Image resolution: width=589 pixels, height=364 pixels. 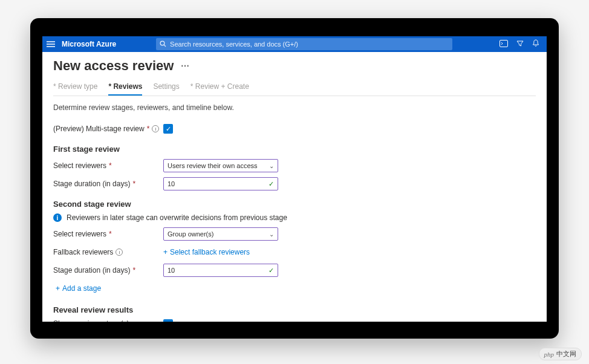 What do you see at coordinates (294, 44) in the screenshot?
I see `azure-topbar: Microsoft Azure Search resources, servic…` at bounding box center [294, 44].